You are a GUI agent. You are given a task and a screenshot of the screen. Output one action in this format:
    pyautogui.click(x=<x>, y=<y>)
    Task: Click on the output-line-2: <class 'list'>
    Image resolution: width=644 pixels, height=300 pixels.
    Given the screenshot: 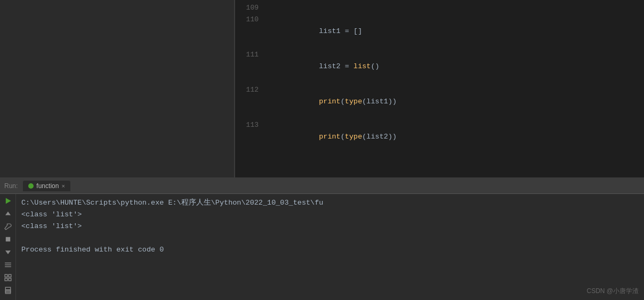 What is the action you would take?
    pyautogui.click(x=330, y=215)
    